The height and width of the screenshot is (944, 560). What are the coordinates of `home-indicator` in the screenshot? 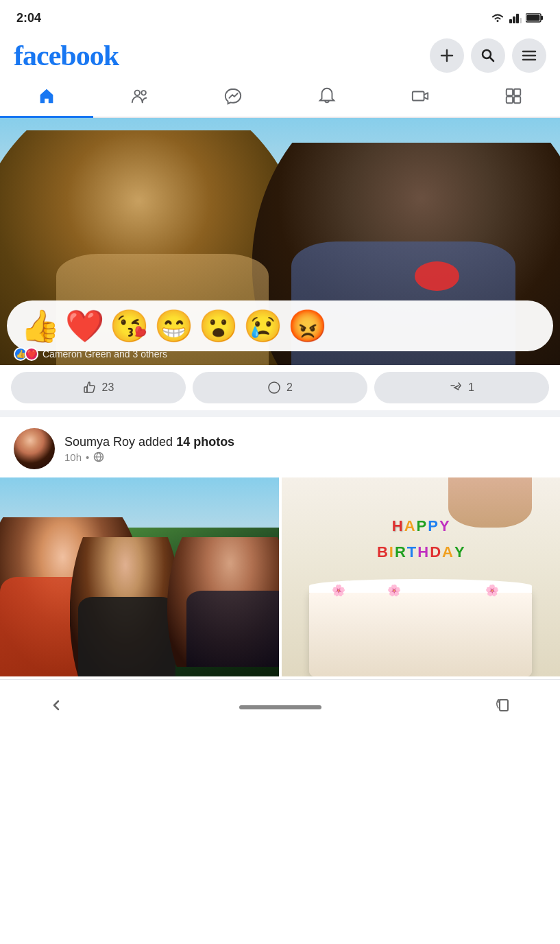 It's located at (280, 707).